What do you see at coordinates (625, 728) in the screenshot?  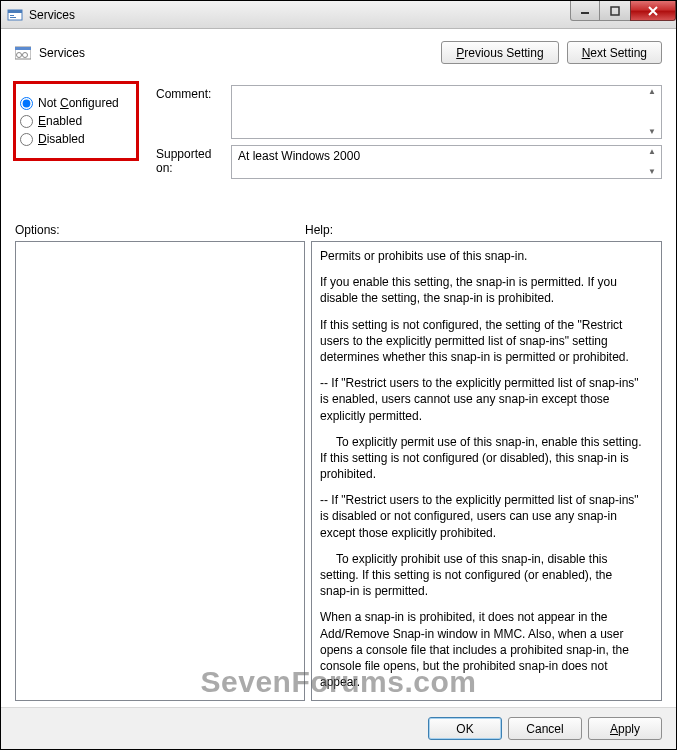 I see `apply-button: Apply` at bounding box center [625, 728].